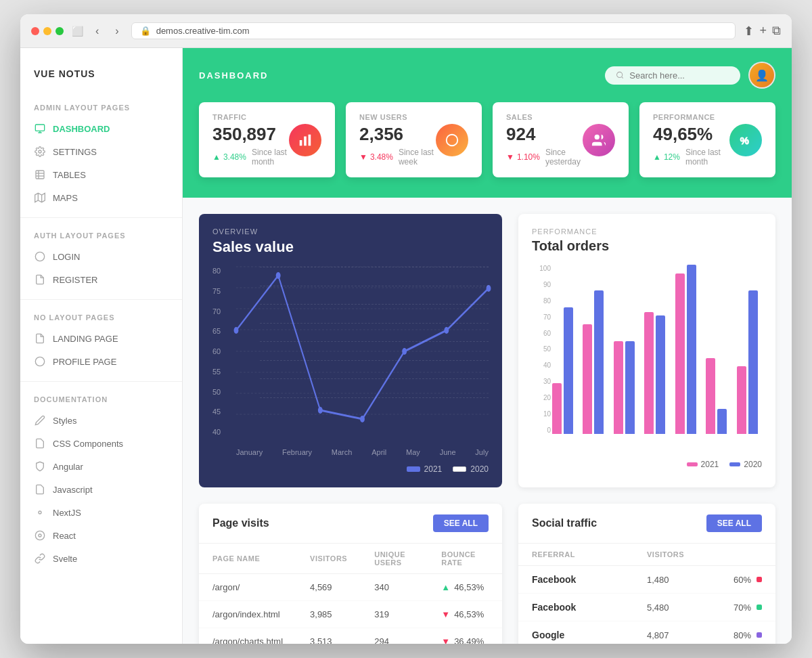 Image resolution: width=812 pixels, height=658 pixels. I want to click on stat-icon-traffic, so click(305, 140).